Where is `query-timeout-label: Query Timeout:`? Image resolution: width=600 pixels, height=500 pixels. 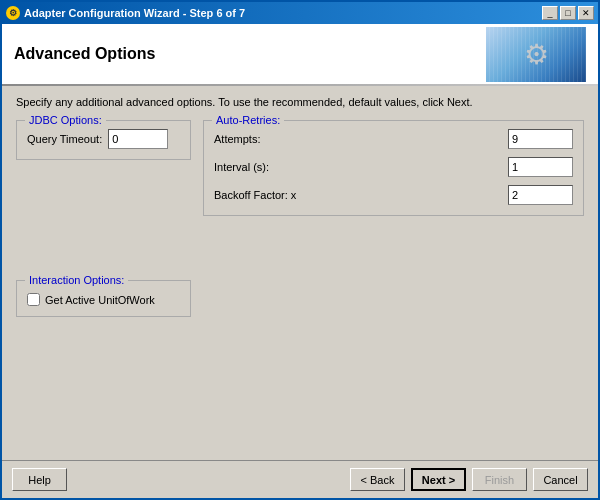
query-timeout-label: Query Timeout: is located at coordinates (64, 139).